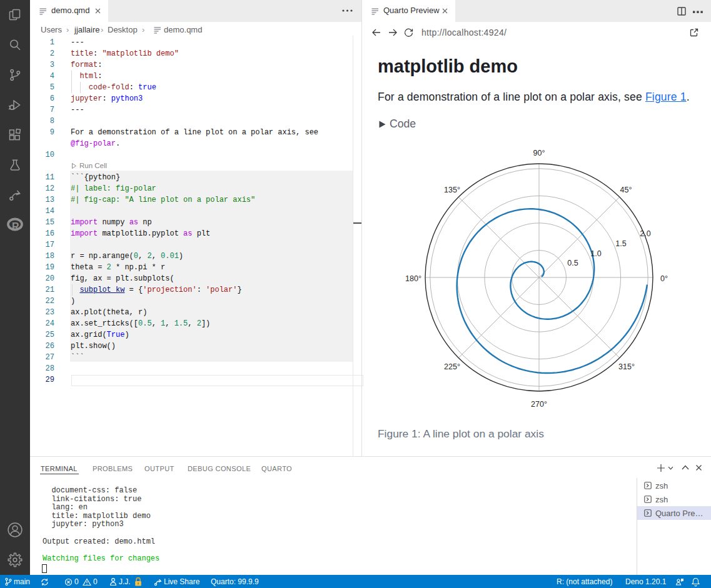 The width and height of the screenshot is (711, 588). Describe the element at coordinates (539, 404) in the screenshot. I see `svg-text: 270°` at that location.